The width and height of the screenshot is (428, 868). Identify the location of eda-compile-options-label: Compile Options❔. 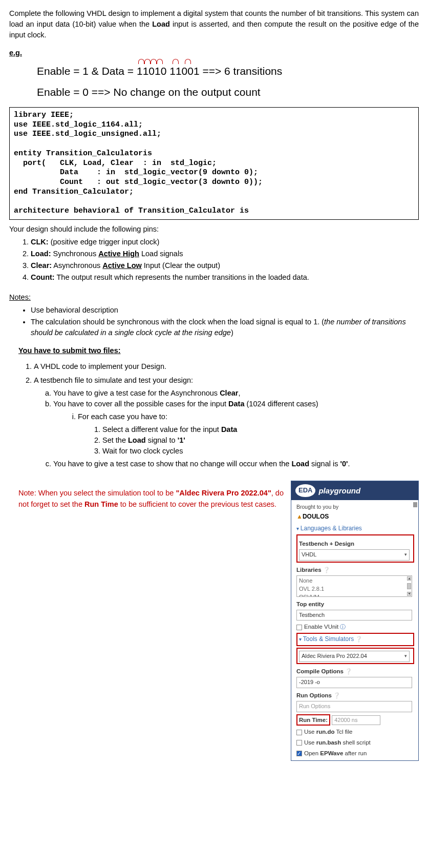
(355, 671).